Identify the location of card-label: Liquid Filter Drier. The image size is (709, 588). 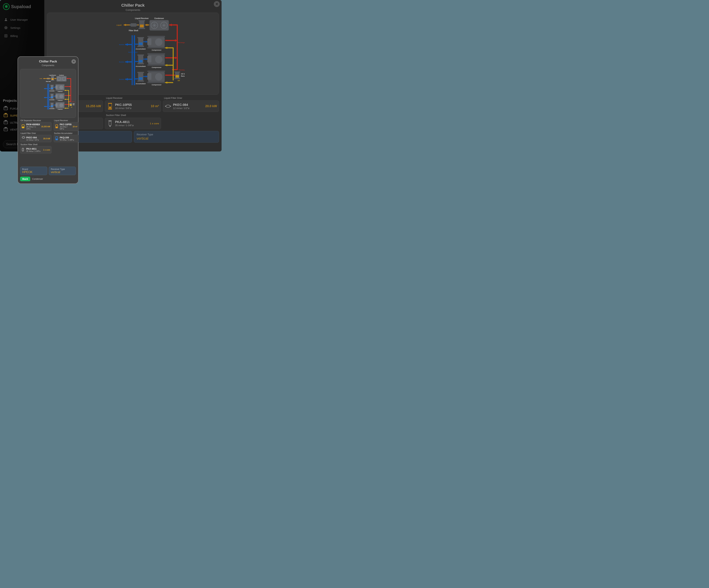
(191, 98).